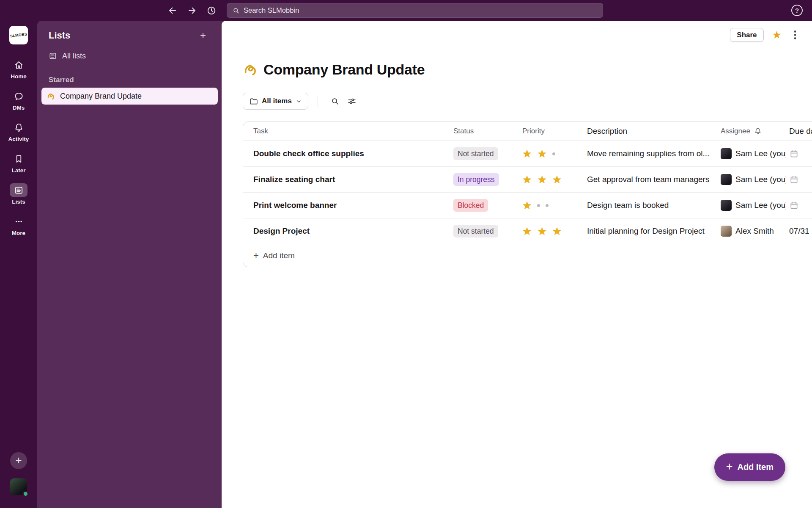 The image size is (812, 508). Describe the element at coordinates (129, 96) in the screenshot. I see `sidebar-item-company-brand-update: Company Brand Update` at that location.